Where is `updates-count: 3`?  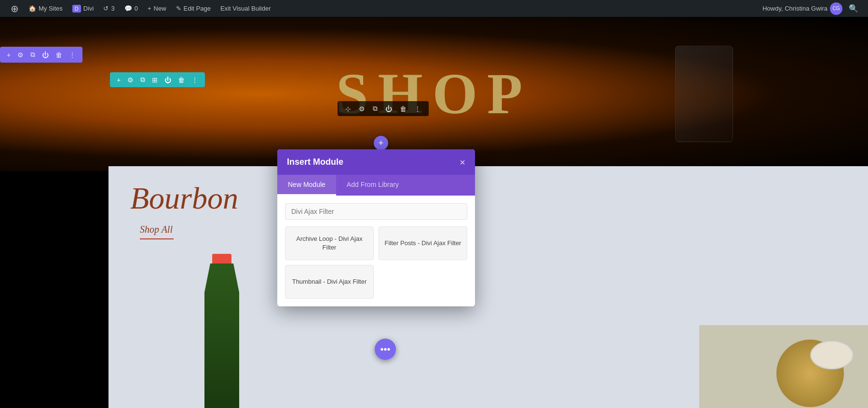
updates-count: 3 is located at coordinates (113, 9).